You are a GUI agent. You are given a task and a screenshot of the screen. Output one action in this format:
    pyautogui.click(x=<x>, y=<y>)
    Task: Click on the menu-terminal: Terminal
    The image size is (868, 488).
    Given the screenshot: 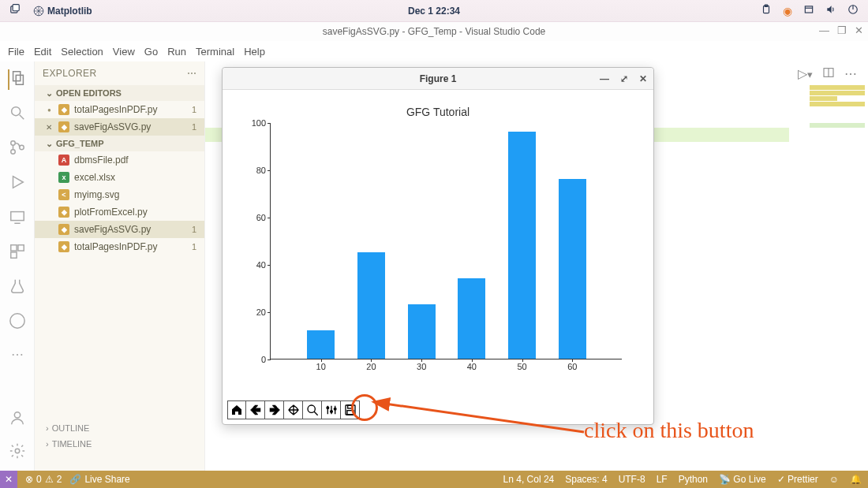 What is the action you would take?
    pyautogui.click(x=215, y=52)
    